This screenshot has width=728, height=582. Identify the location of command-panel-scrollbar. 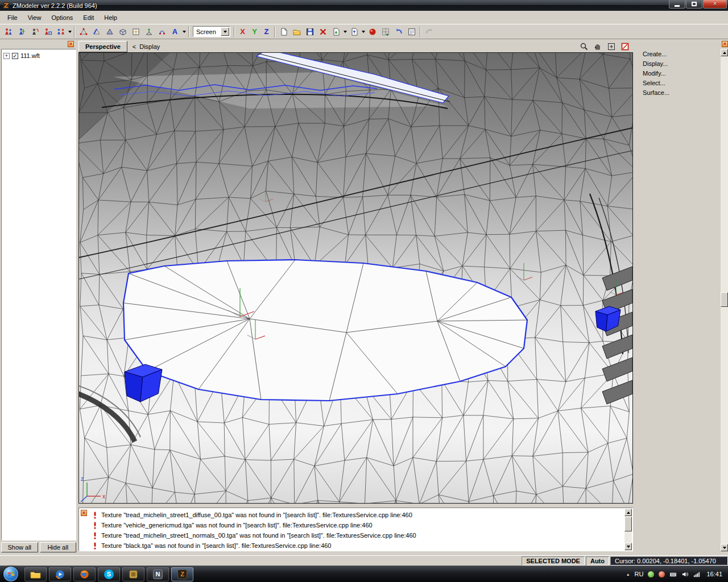
(725, 300).